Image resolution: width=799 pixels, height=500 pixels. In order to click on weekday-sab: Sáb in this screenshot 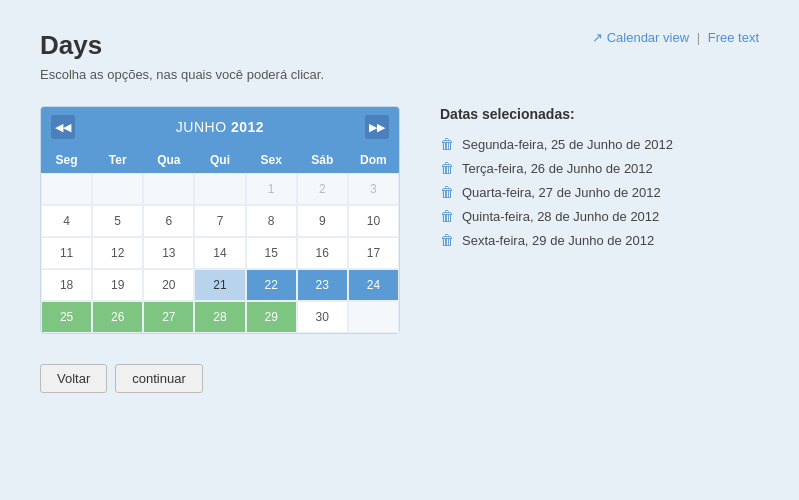, I will do `click(322, 160)`.